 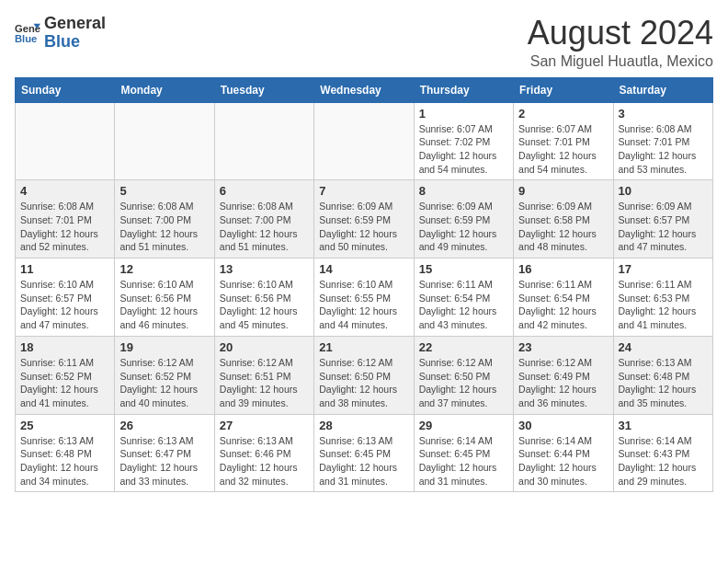 What do you see at coordinates (364, 453) in the screenshot?
I see `week-row-5: 25Sunrise: 6:13 AMSunset: 6:48 PMDayligh…` at bounding box center [364, 453].